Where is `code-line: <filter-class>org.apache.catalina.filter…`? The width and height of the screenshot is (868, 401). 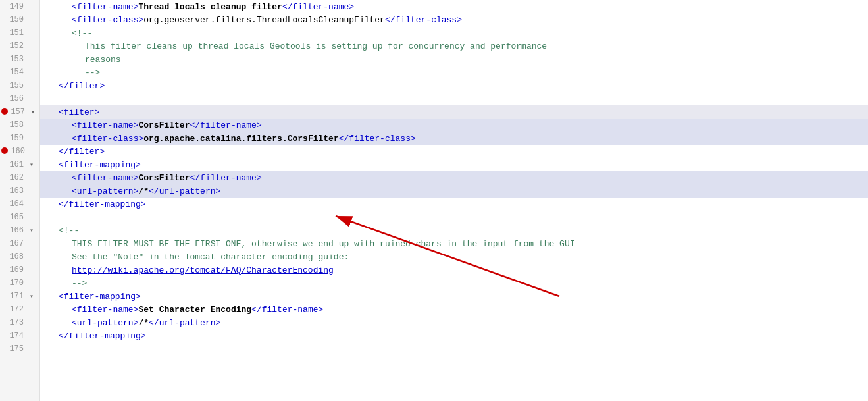 code-line: <filter-class>org.apache.catalina.filter… is located at coordinates (454, 138).